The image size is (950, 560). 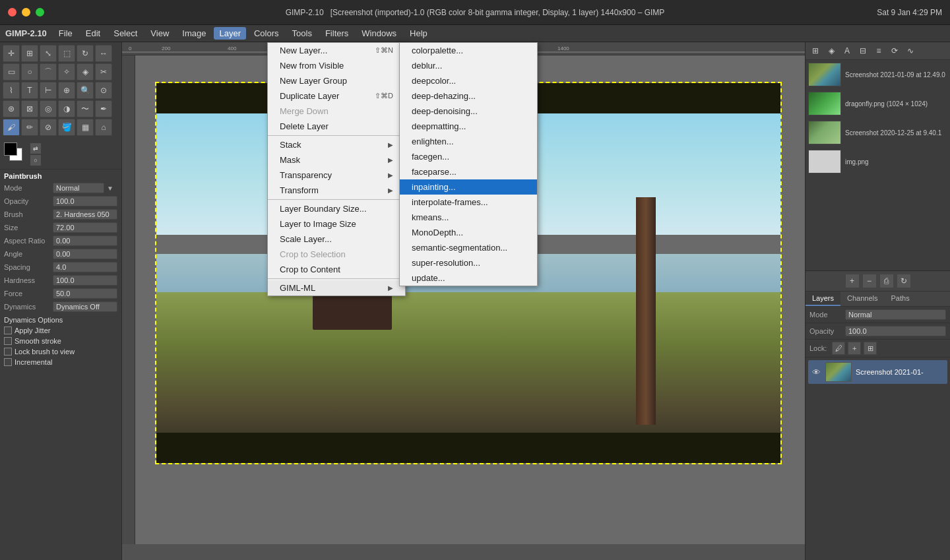 What do you see at coordinates (336, 96) in the screenshot?
I see `menu-duplicate-layer: Duplicate Layer ⇧⌘D` at bounding box center [336, 96].